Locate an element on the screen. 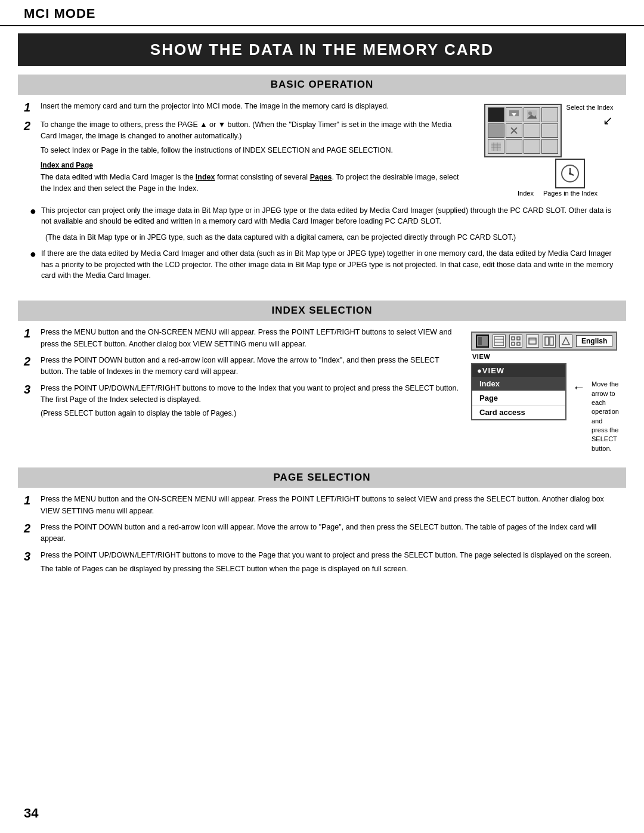 This screenshot has height=833, width=644. basic-step-2: 2 To change the image to others, press t… is located at coordinates (244, 138).